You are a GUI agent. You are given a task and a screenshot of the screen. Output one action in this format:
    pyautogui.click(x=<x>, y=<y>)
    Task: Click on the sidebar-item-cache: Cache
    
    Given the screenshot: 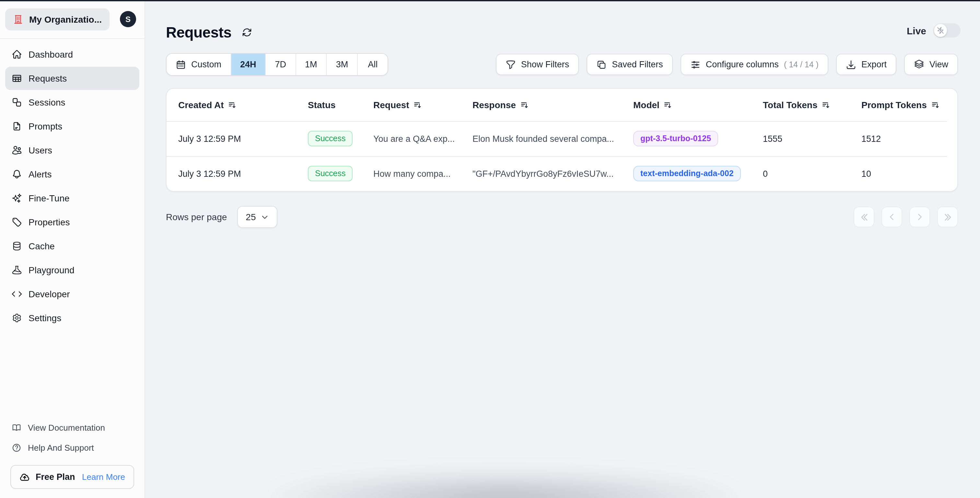 What is the action you would take?
    pyautogui.click(x=72, y=246)
    